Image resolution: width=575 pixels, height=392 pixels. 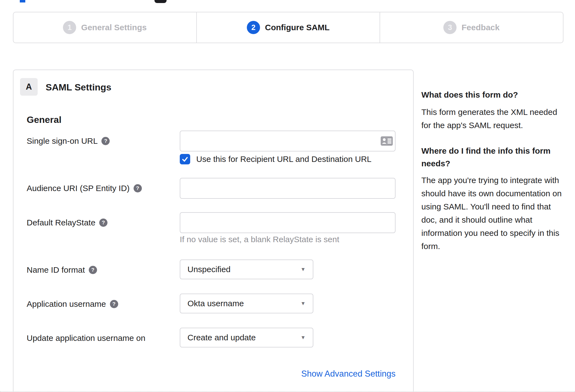 I want to click on show-advanced-settings-link: Show Advanced Settings, so click(x=288, y=374).